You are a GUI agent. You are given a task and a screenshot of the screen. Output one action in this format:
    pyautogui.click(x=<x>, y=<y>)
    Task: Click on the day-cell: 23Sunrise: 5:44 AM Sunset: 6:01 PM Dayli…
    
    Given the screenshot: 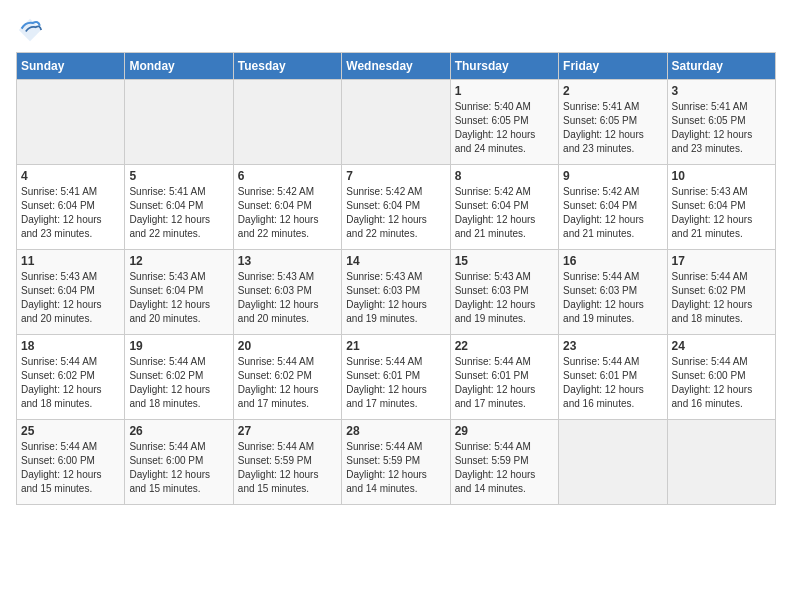 What is the action you would take?
    pyautogui.click(x=613, y=378)
    